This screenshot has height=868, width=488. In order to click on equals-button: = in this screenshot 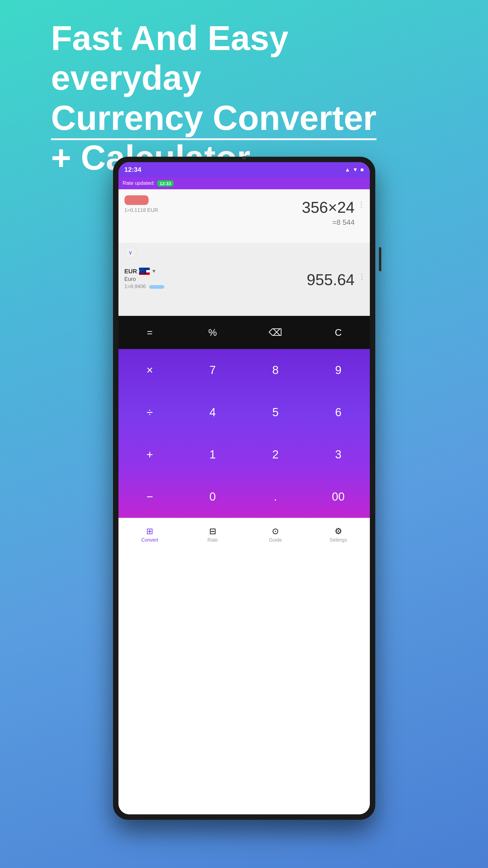, I will do `click(150, 332)`.